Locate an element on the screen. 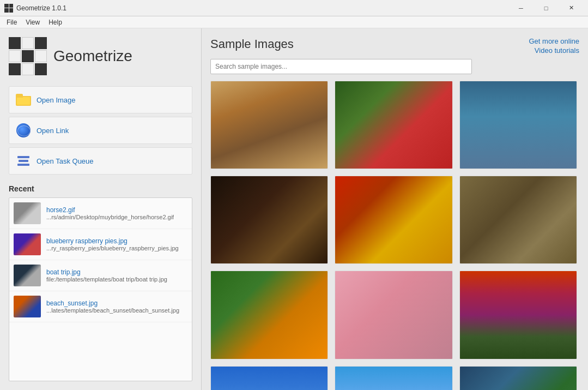 The height and width of the screenshot is (390, 588). recent-path: ...lates/templates/beach_sunset/beach_su… is located at coordinates (113, 310).